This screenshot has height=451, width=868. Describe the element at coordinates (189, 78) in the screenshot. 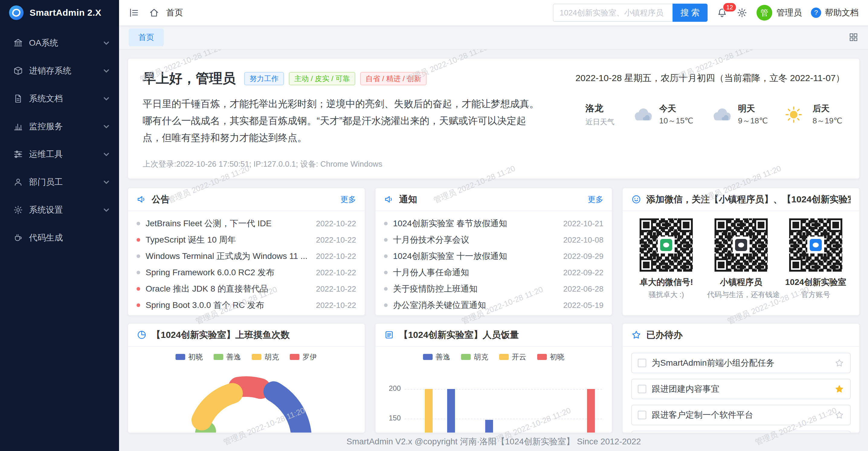

I see `greeting-title: 早上好，管理员` at that location.